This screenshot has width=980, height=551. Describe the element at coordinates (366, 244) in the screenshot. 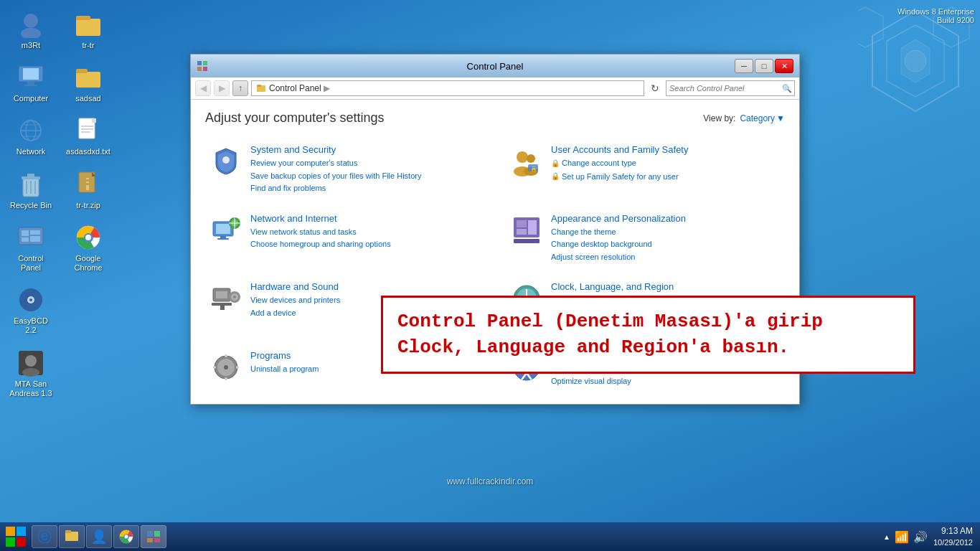

I see `network-internet-link-1: Choose homegroup and sharing options` at that location.